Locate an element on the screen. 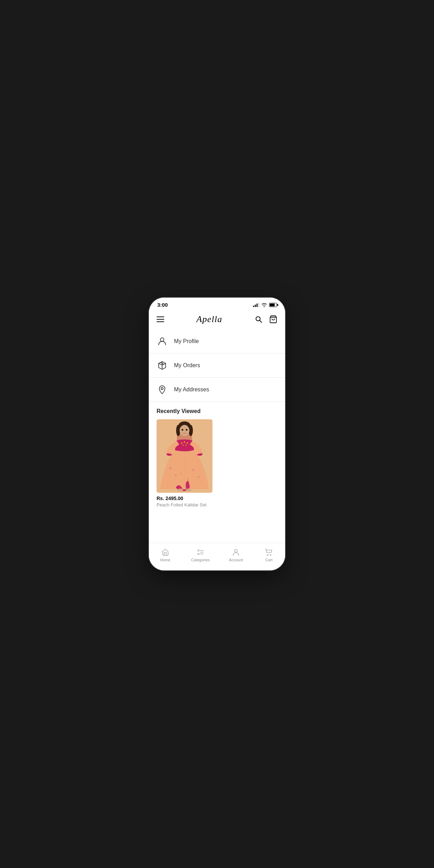 The image size is (434, 868). product-name: Peach Foiled Kalidar Set is located at coordinates (185, 505).